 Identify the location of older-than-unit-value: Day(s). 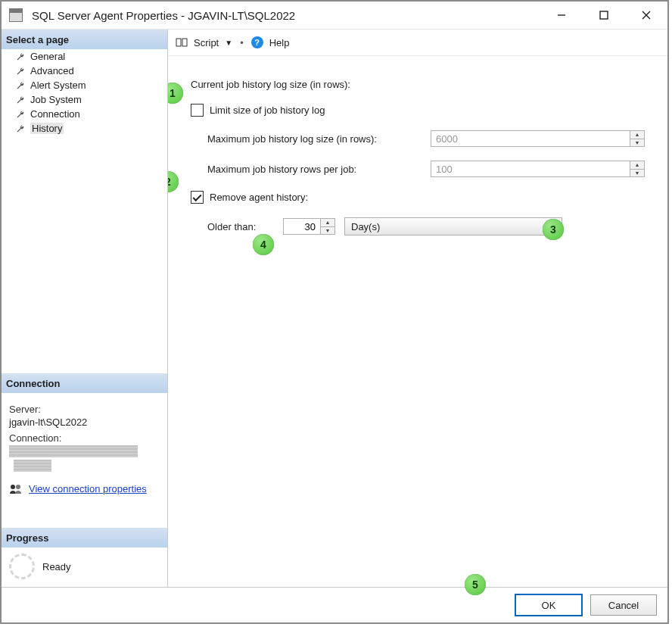
(366, 227).